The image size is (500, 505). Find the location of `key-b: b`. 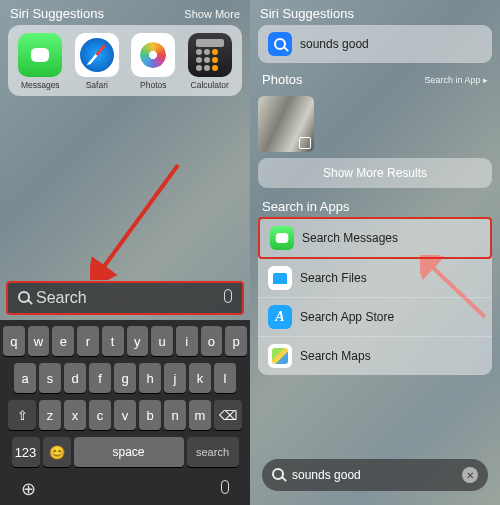

key-b: b is located at coordinates (150, 415).